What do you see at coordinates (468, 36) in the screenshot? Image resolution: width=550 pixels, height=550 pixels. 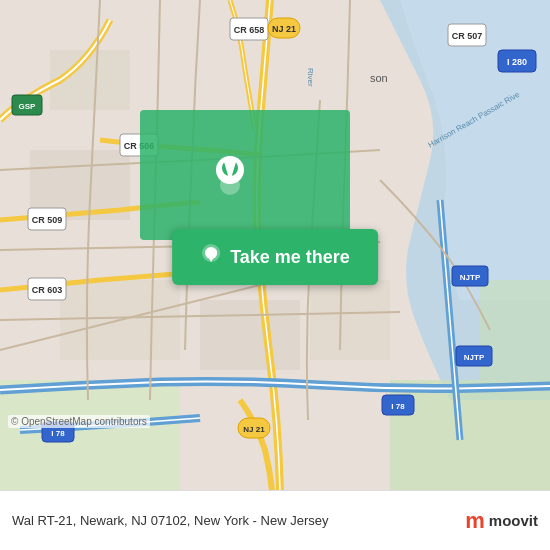 I see `svg-text: CR 507` at bounding box center [468, 36].